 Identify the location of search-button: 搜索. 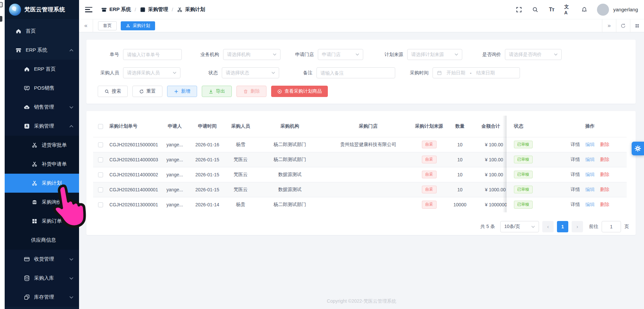
(113, 91).